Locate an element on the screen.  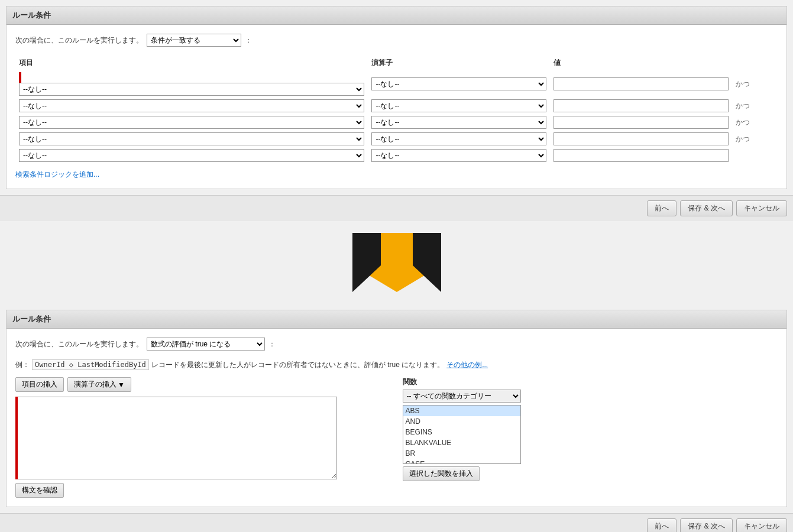
function-category-select: -- すべての関数カテゴリー is located at coordinates (462, 396).